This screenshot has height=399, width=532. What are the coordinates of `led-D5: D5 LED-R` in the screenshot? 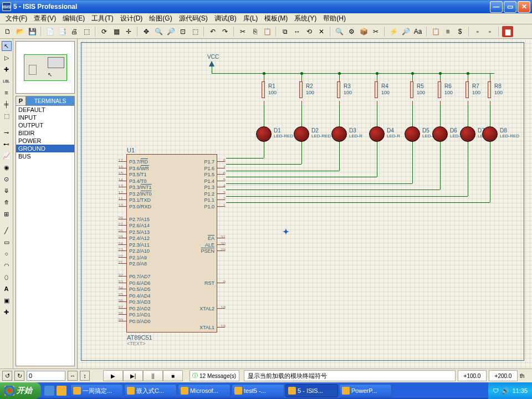 It's located at (412, 134).